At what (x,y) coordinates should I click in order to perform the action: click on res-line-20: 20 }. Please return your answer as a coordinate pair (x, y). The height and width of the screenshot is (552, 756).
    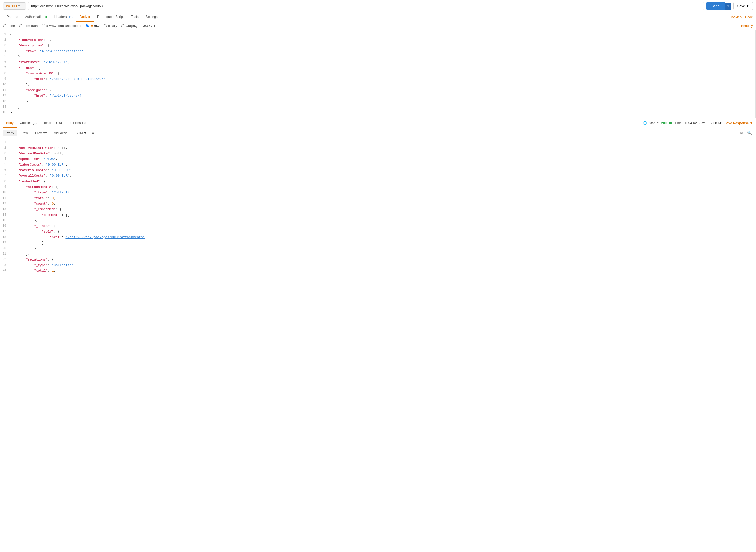
    Looking at the image, I should click on (378, 249).